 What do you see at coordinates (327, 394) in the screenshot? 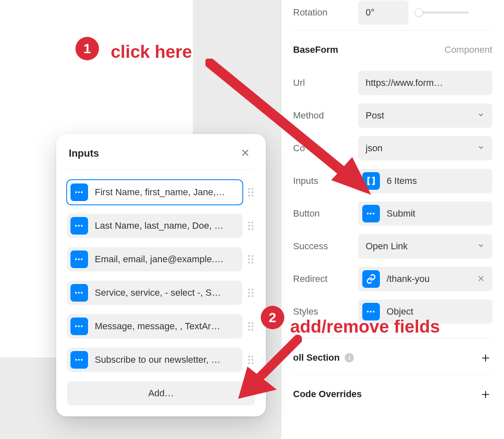
I see `code-overrides-title: Code Overrides` at bounding box center [327, 394].